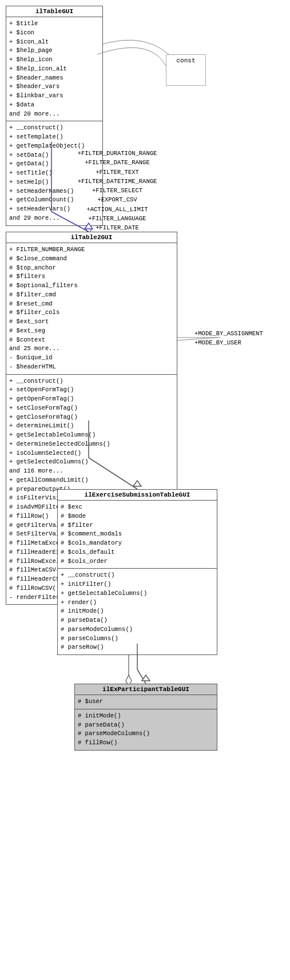  I want to click on const-box: const, so click(186, 70).